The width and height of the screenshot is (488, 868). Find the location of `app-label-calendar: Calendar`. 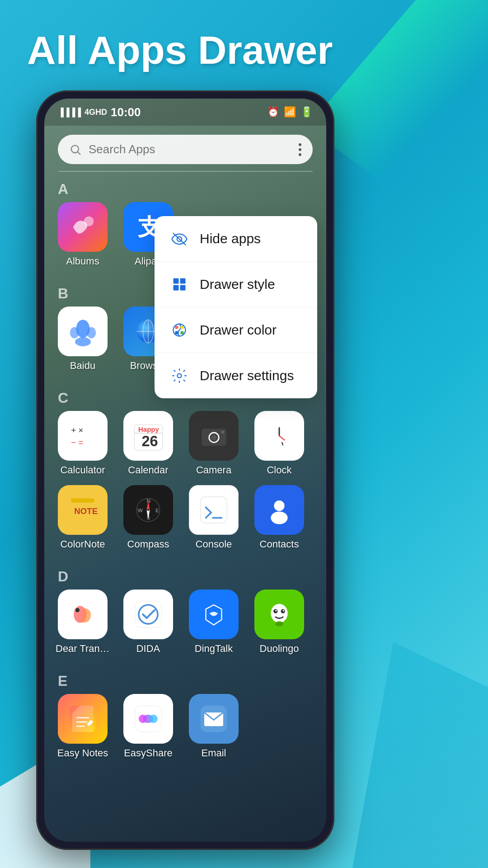

app-label-calendar: Calendar is located at coordinates (148, 470).